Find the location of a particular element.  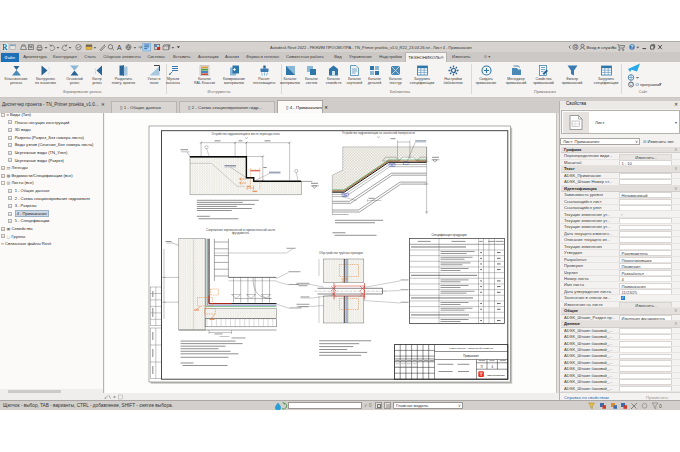

svg-text: A is located at coordinates (120, 48).